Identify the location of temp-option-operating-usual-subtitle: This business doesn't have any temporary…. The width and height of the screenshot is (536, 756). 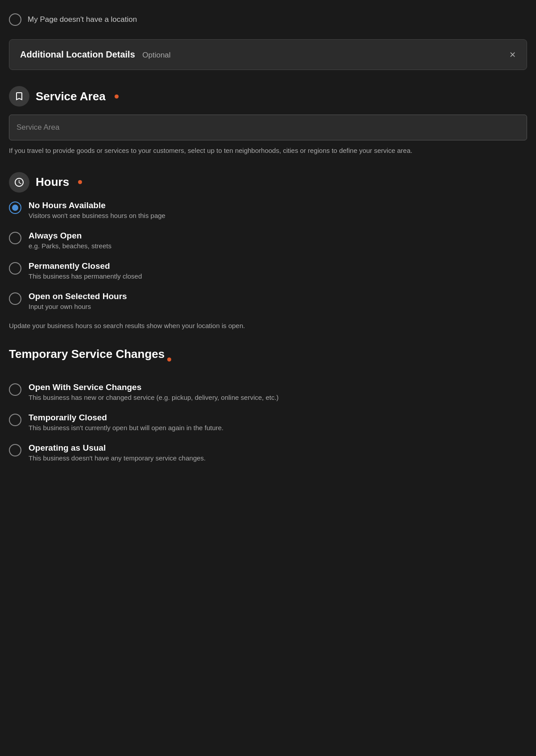
(117, 458).